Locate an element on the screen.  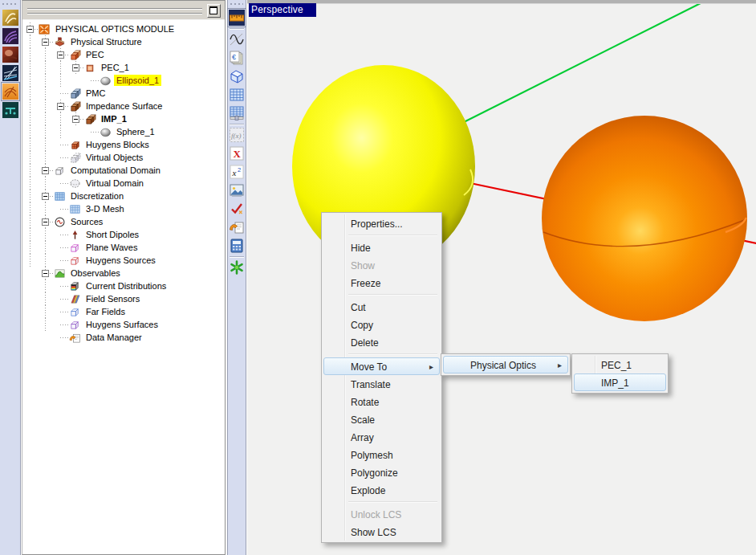
tree-item-virtual-objects: Virtual Objects is located at coordinates (124, 157).